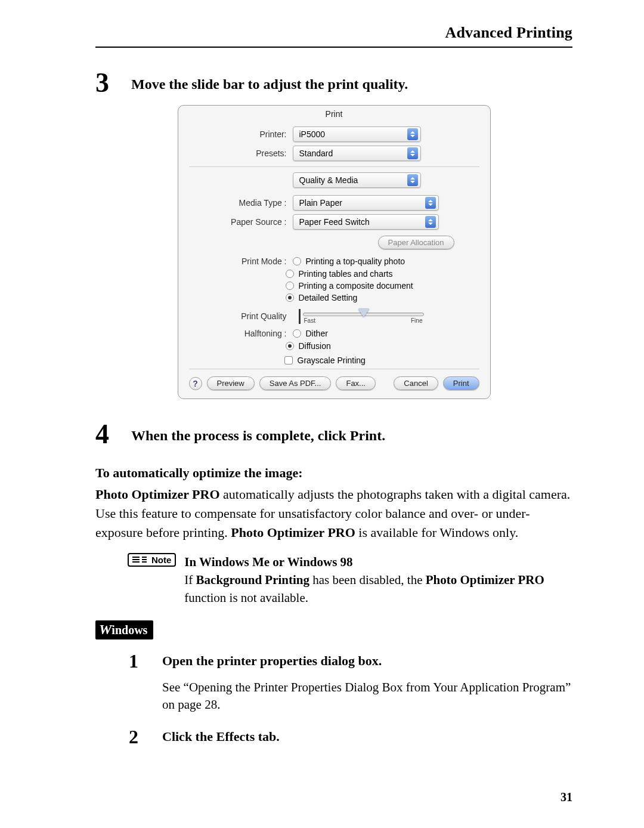 The height and width of the screenshot is (828, 644). What do you see at coordinates (416, 321) in the screenshot?
I see `slider-fine-label: Fine` at bounding box center [416, 321].